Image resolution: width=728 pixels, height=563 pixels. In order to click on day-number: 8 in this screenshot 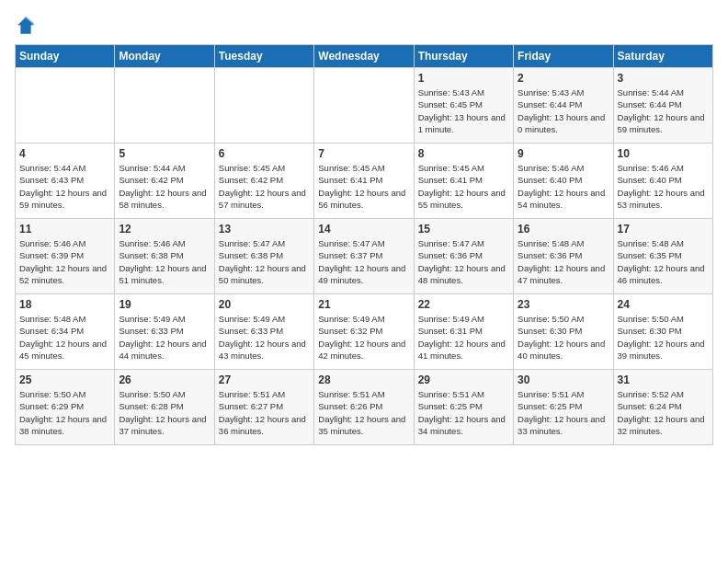, I will do `click(463, 154)`.